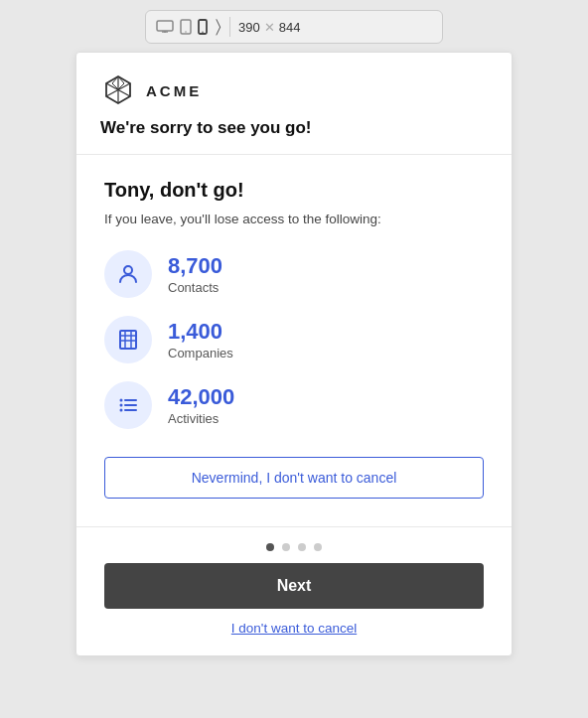 This screenshot has height=718, width=588. Describe the element at coordinates (294, 340) in the screenshot. I see `stat-item-companies: 1,400 Companies` at that location.